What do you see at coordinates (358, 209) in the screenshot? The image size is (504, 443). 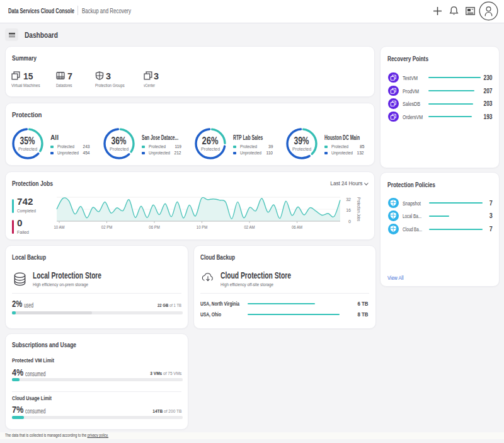 I see `svg-text: Protection Jobs` at bounding box center [358, 209].